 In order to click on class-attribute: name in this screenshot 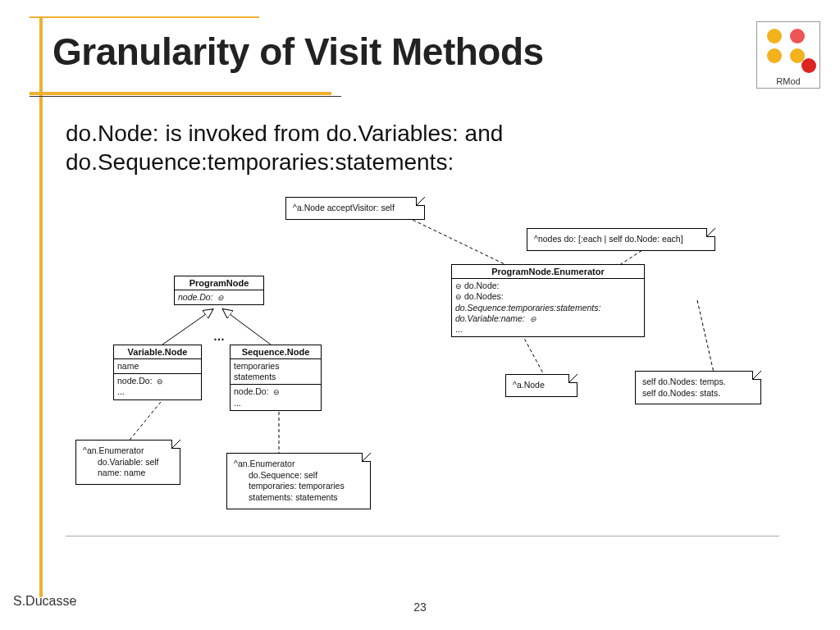, I will do `click(158, 367)`.